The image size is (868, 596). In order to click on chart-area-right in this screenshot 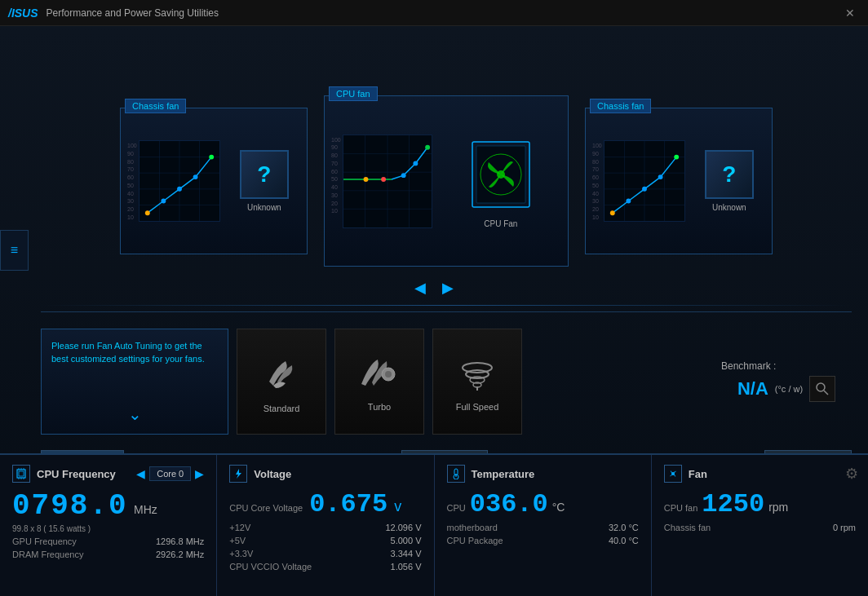, I will do `click(644, 181)`.